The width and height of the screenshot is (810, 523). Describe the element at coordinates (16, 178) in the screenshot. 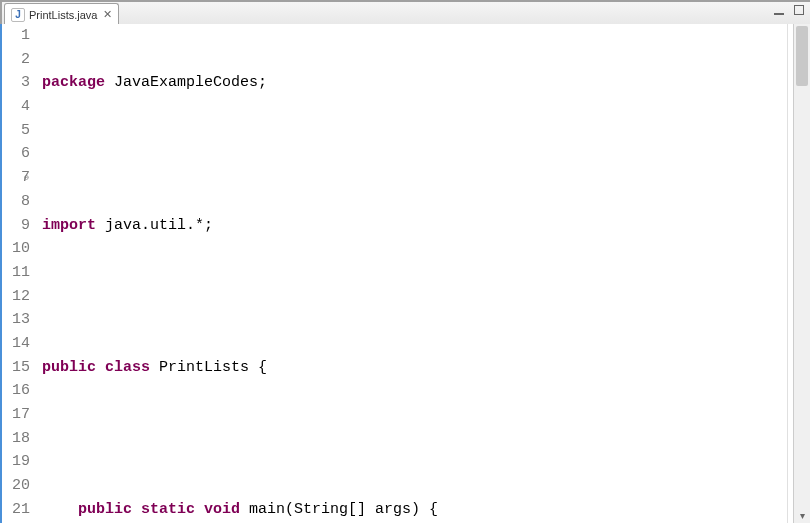

I see `line-number: 7⊖` at that location.